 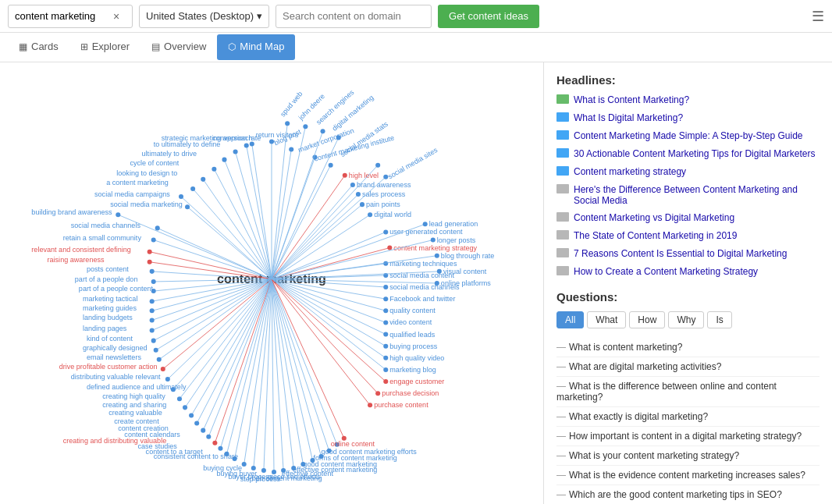 I want to click on headline-item: Here's the Difference Between Content Ma…, so click(x=688, y=195).